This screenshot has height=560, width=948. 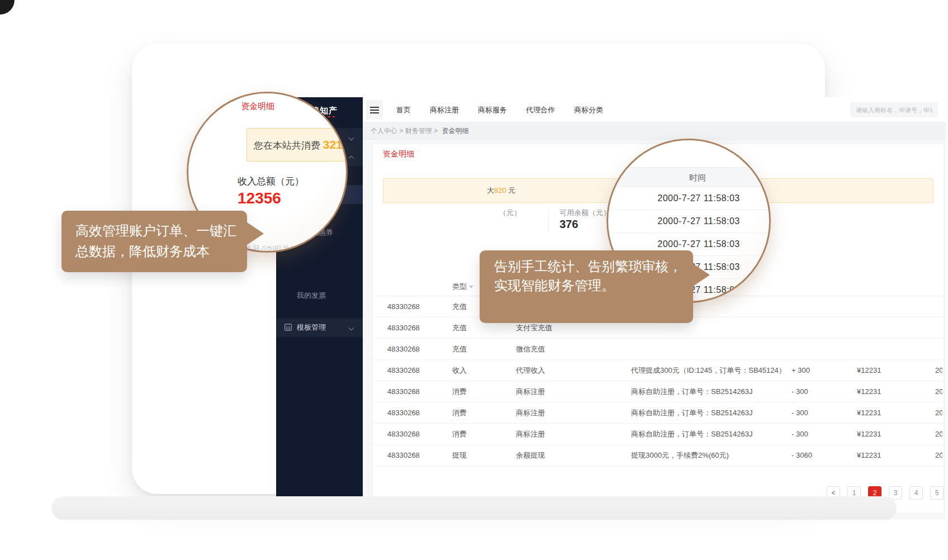 What do you see at coordinates (800, 370) in the screenshot?
I see `cell-amount: + 300` at bounding box center [800, 370].